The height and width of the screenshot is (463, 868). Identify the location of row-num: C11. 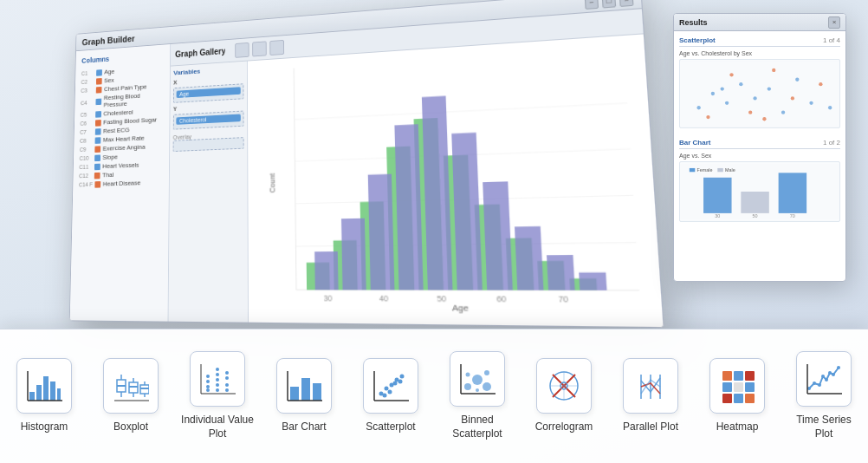
(85, 166).